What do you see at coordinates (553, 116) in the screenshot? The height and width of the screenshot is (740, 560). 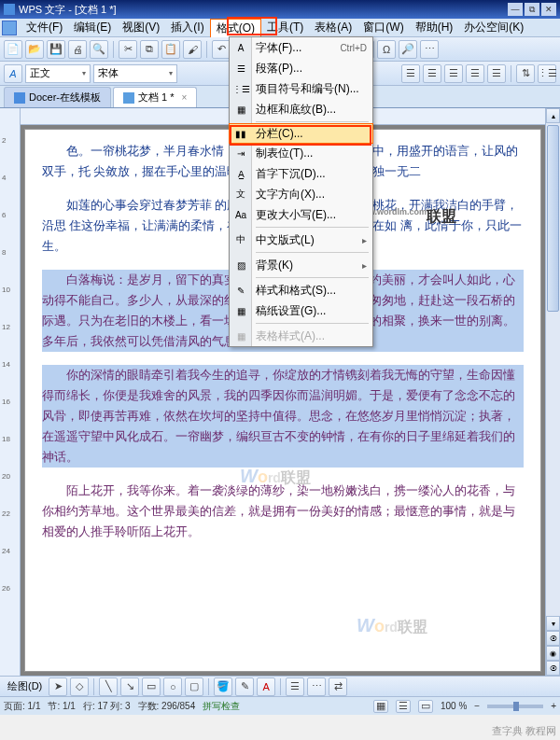 I see `scroll-up-button: ▴` at bounding box center [553, 116].